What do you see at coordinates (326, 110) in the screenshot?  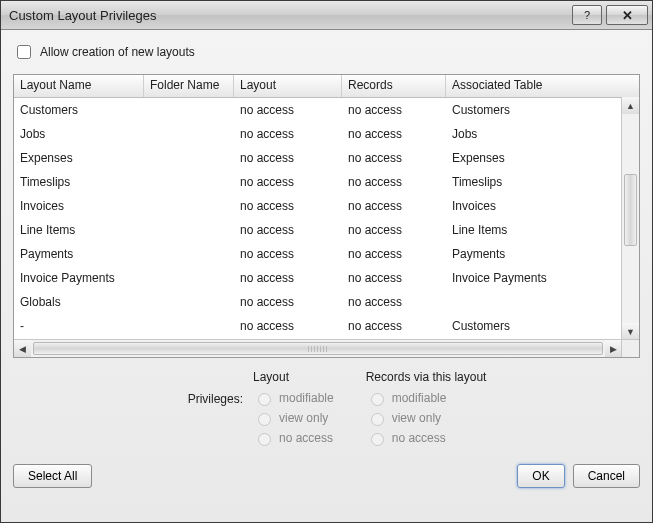 I see `table-row: Customersno accessno accessCustomers` at bounding box center [326, 110].